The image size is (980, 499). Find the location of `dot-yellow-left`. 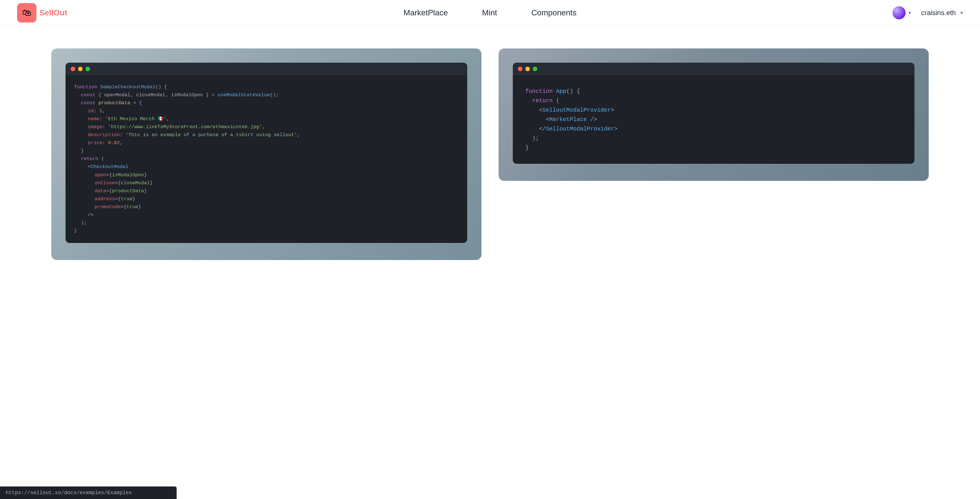

dot-yellow-left is located at coordinates (80, 69).